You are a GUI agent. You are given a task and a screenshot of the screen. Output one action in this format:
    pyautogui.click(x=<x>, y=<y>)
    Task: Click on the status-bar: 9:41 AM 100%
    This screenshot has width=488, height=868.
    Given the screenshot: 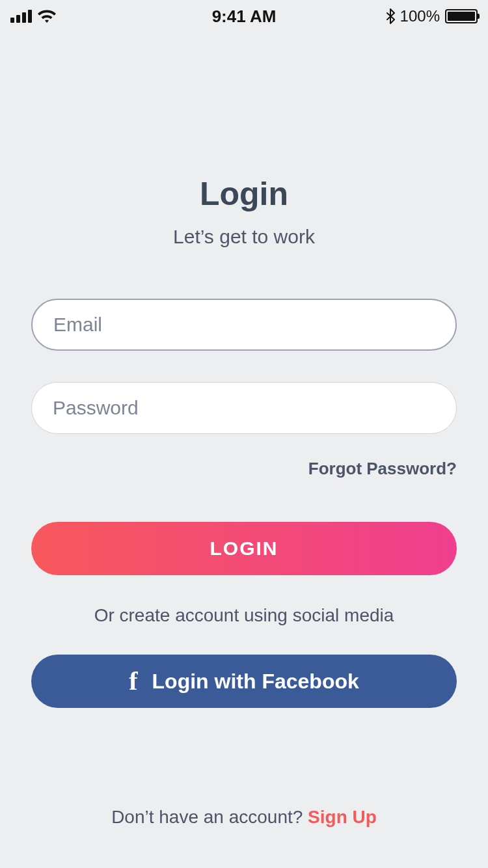 What is the action you would take?
    pyautogui.click(x=244, y=14)
    